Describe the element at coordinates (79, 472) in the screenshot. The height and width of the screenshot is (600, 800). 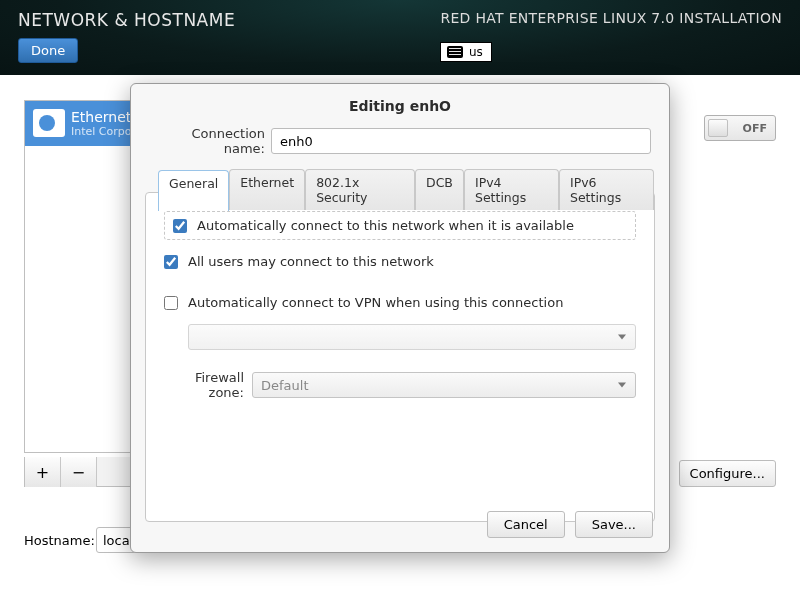
I see `remove-device-button: −` at that location.